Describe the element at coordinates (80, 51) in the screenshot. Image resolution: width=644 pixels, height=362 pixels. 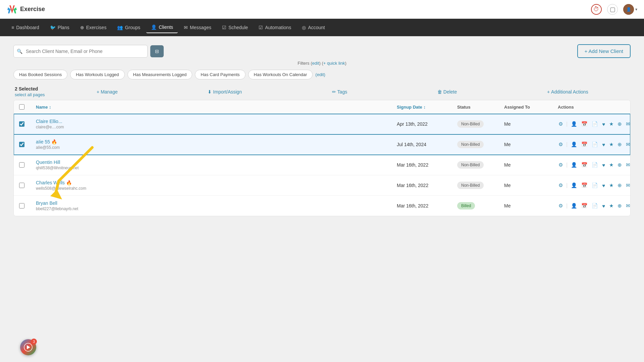
I see `search-input` at that location.